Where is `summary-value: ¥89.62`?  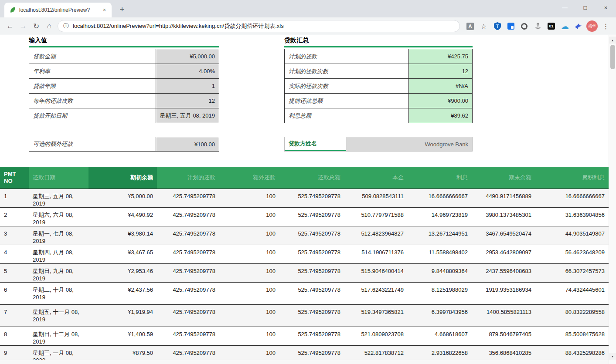
summary-value: ¥89.62 is located at coordinates (440, 116).